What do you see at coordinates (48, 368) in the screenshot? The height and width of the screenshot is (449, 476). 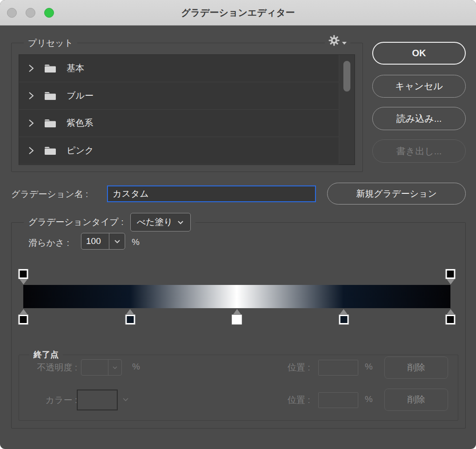 I see `opacity-label: 不透明度 :` at bounding box center [48, 368].